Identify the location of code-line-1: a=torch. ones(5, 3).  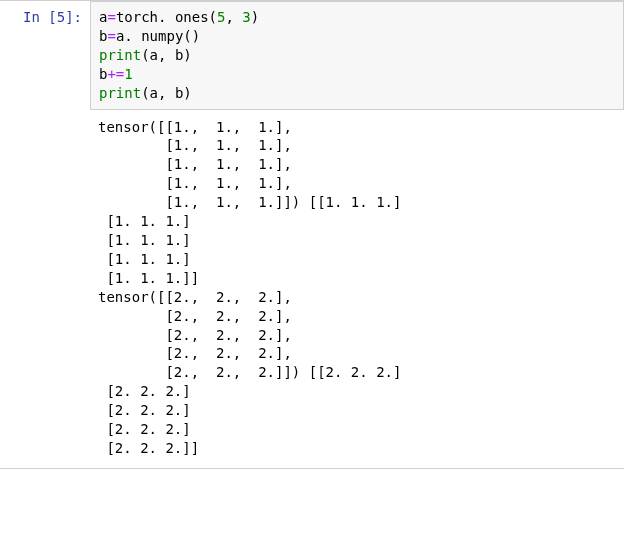
(357, 18).